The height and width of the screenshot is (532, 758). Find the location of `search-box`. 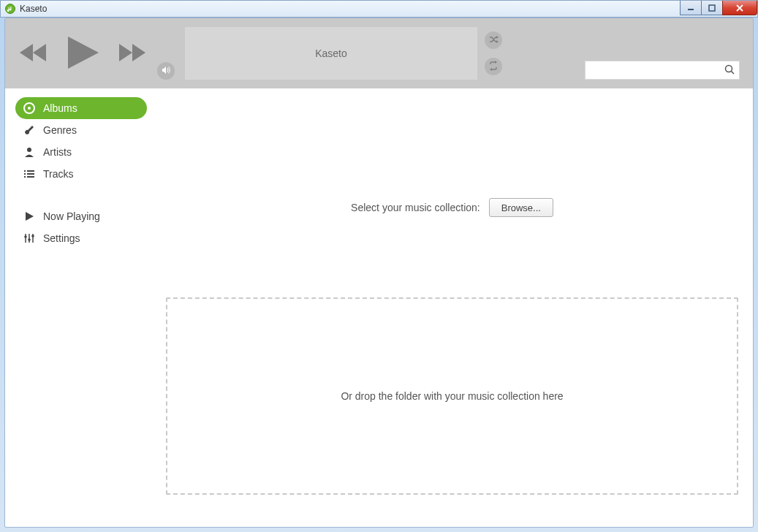

search-box is located at coordinates (662, 70).